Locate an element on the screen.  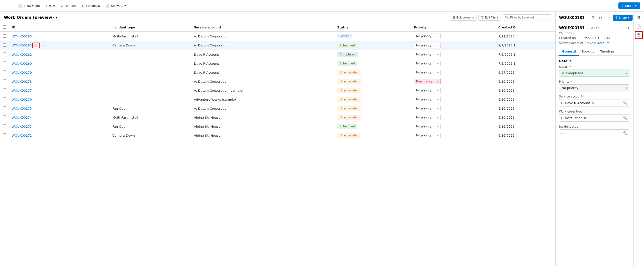
row-id-link: WOUX00179 is located at coordinates (22, 72).